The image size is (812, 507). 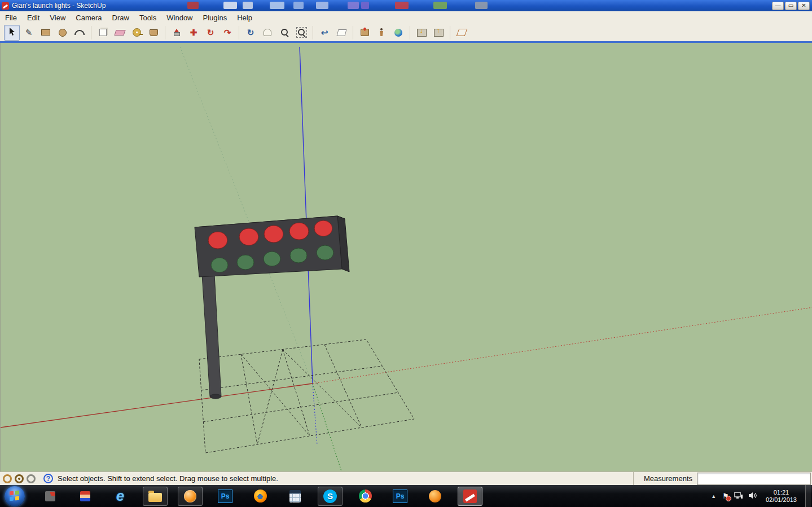 I want to click on taskbar-app-internet-explorer: e, so click(x=120, y=496).